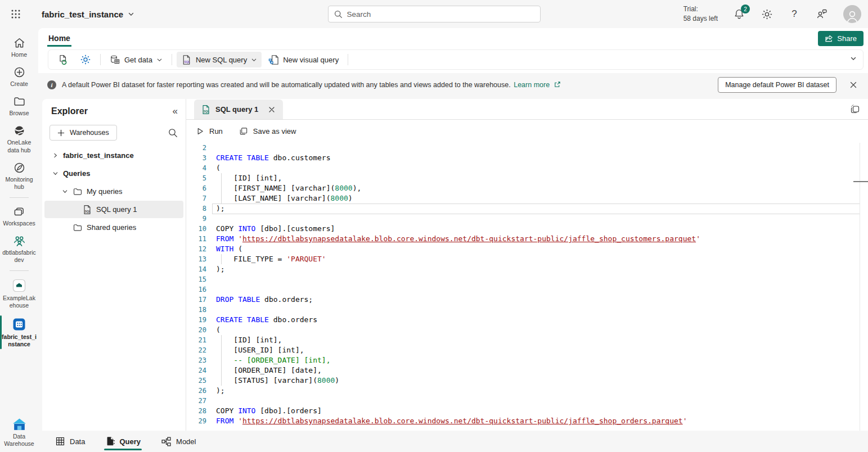 The width and height of the screenshot is (868, 452). What do you see at coordinates (63, 60) in the screenshot?
I see `refresh-dataset-button` at bounding box center [63, 60].